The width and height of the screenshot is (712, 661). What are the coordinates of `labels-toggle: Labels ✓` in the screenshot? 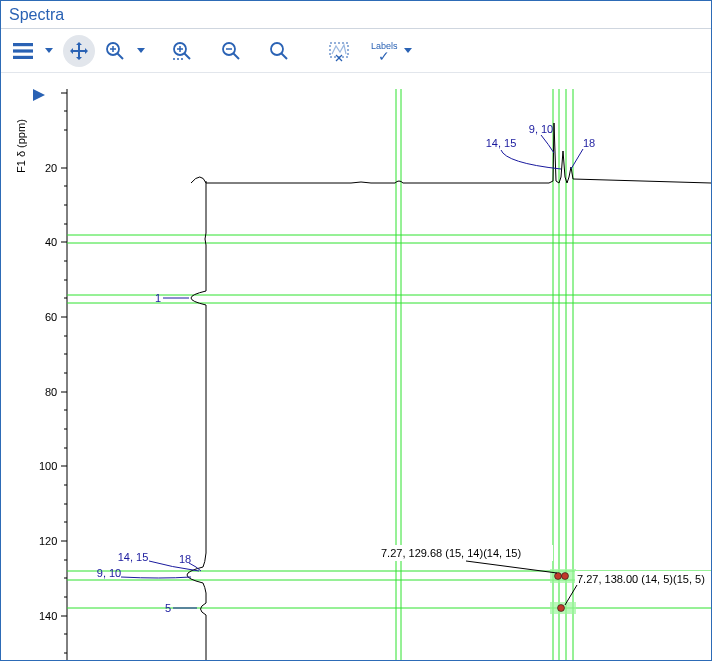 It's located at (384, 51).